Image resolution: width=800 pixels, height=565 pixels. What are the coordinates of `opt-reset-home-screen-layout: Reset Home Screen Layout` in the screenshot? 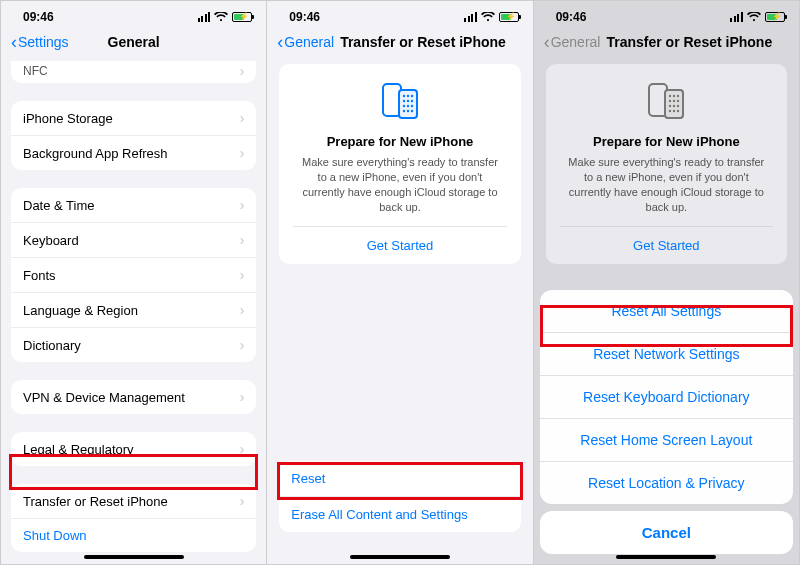 It's located at (666, 440).